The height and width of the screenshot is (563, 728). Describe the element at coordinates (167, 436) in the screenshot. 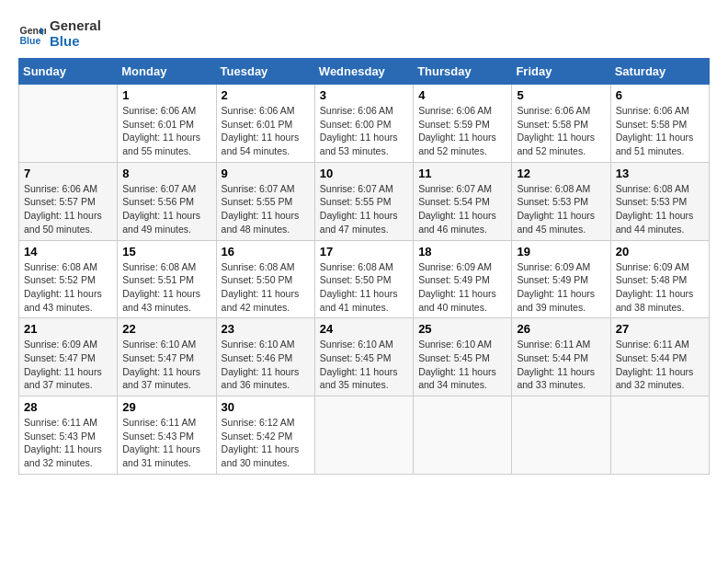

I see `calendar-cell: 29 Sunrise: 6:11 AMSunset: 5:43 PMDaylig…` at that location.